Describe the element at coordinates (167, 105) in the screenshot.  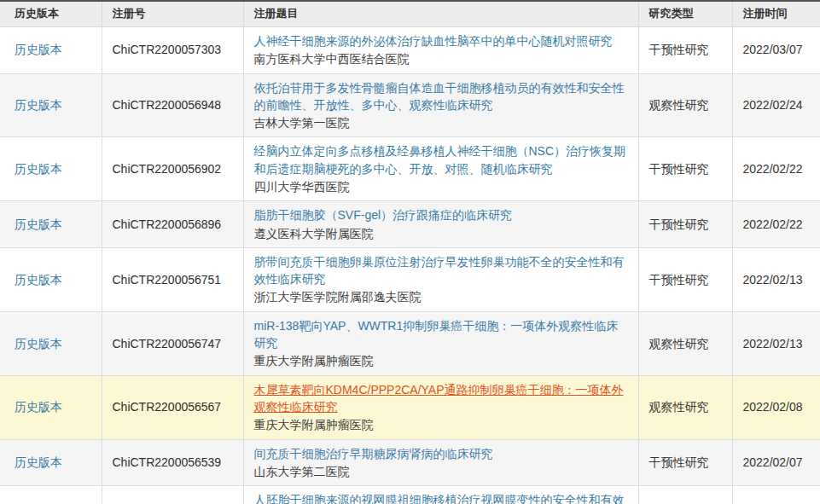
I see `registration-number: ChiCTR2200056948` at that location.